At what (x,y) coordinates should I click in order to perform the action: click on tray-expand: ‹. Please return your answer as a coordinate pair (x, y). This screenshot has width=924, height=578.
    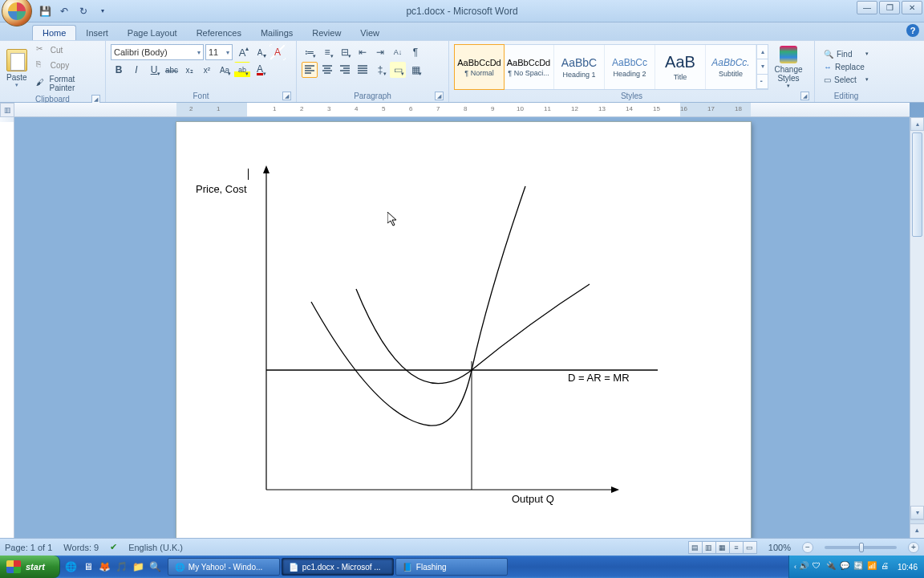
    Looking at the image, I should click on (796, 567).